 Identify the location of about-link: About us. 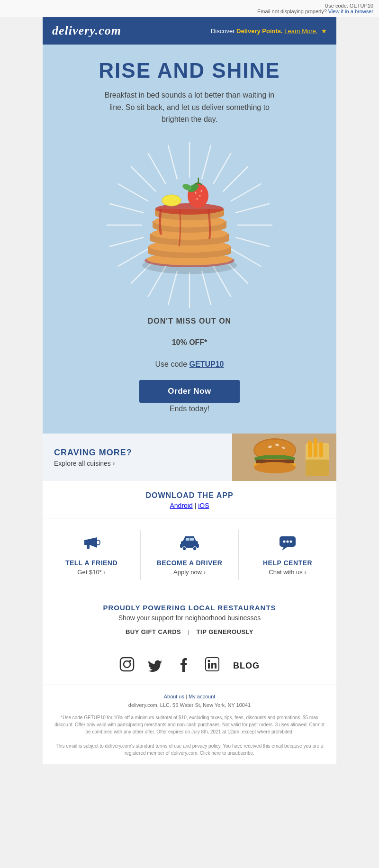
(174, 696).